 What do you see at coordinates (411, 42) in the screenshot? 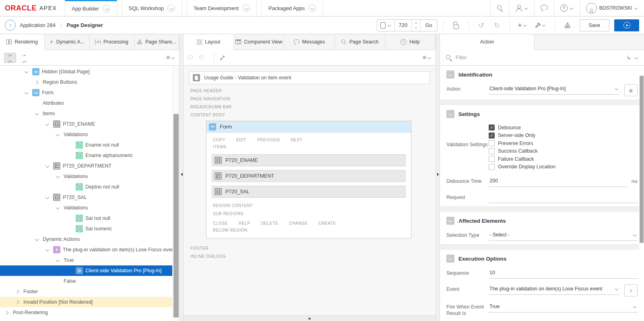
I see `tab-help: Help` at bounding box center [411, 42].